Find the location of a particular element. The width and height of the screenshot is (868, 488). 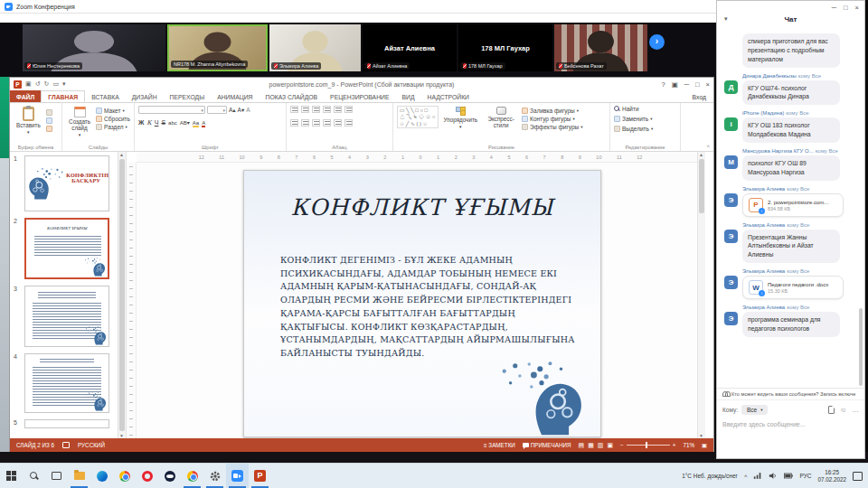

task-view-button is located at coordinates (56, 475).